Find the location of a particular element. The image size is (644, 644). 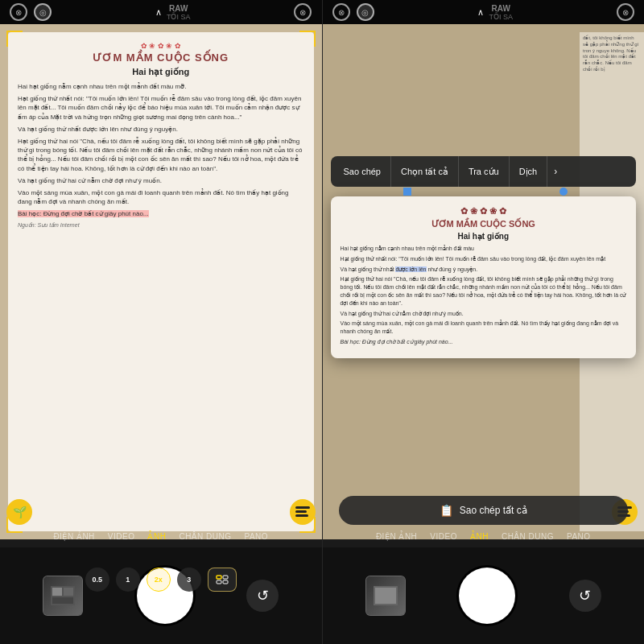

left-status-right: ⊗ is located at coordinates (303, 12).